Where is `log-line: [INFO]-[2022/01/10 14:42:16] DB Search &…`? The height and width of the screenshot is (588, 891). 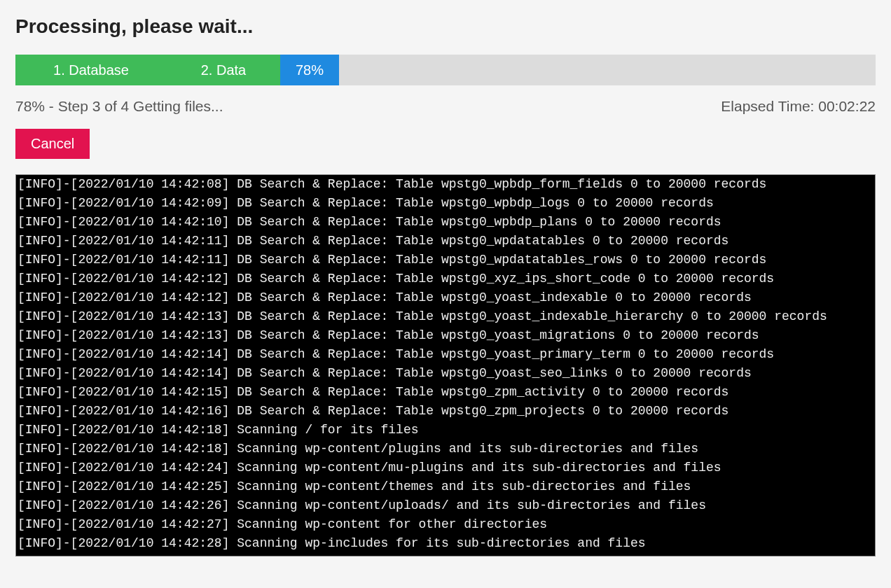 log-line: [INFO]-[2022/01/10 14:42:16] DB Search &… is located at coordinates (447, 412).